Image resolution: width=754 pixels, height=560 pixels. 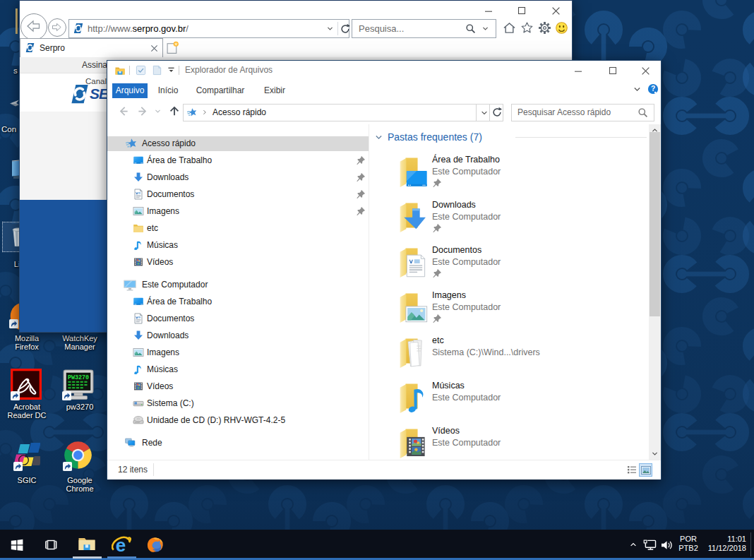 What do you see at coordinates (650, 545) in the screenshot?
I see `network-tray-icon` at bounding box center [650, 545].